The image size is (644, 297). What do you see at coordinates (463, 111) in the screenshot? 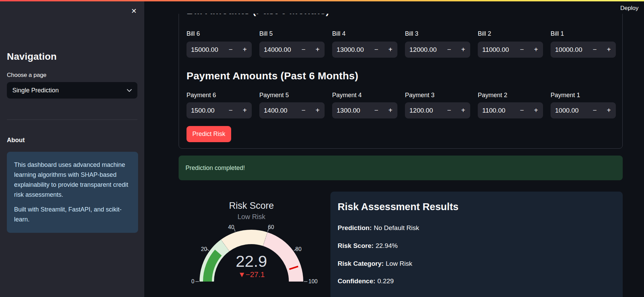
I see `payment-3-increment-button: +` at bounding box center [463, 111].